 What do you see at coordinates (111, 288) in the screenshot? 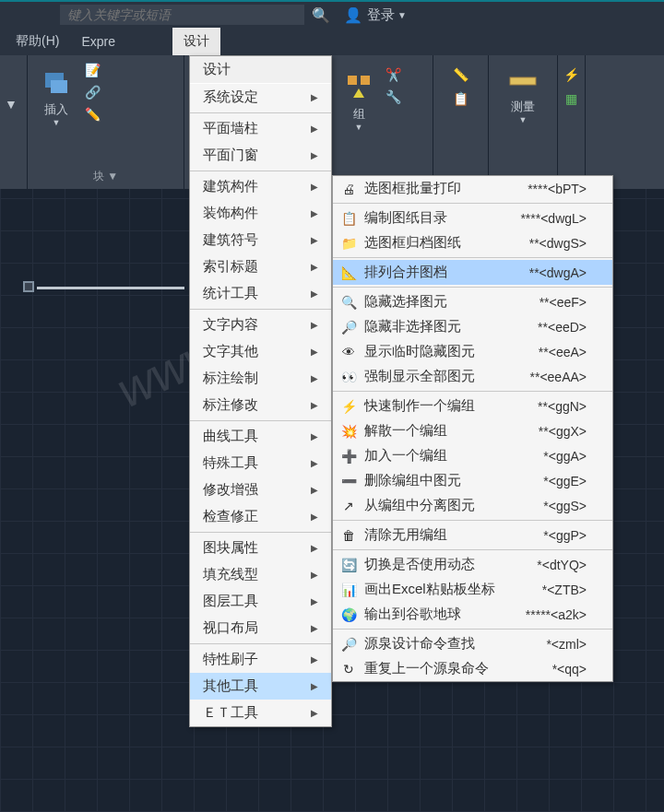
I see `drawn-line` at bounding box center [111, 288].